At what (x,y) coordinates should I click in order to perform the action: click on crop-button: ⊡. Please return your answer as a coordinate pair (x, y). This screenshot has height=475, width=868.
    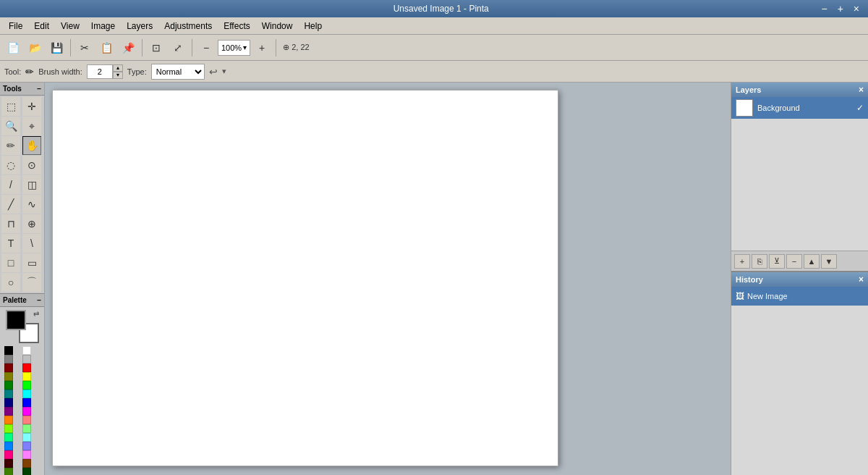
    Looking at the image, I should click on (156, 48).